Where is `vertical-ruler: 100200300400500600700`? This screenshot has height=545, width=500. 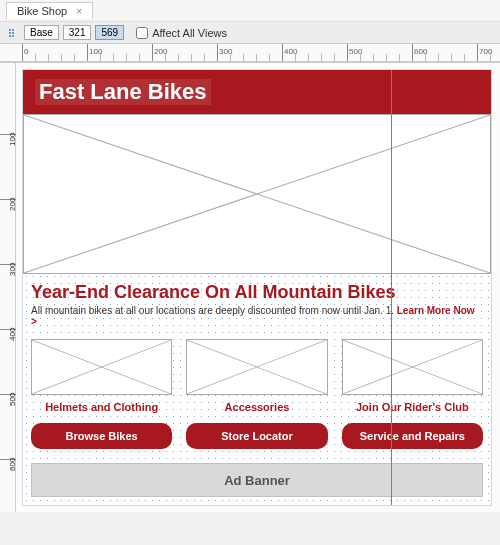
vertical-ruler: 100200300400500600700 is located at coordinates (8, 288).